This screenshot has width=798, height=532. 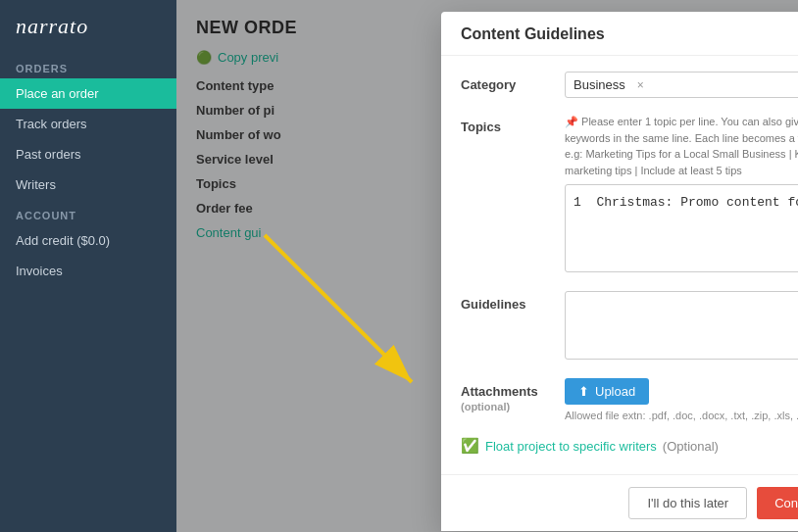 What do you see at coordinates (471, 446) in the screenshot?
I see `check-circle-icon: ✅` at bounding box center [471, 446].